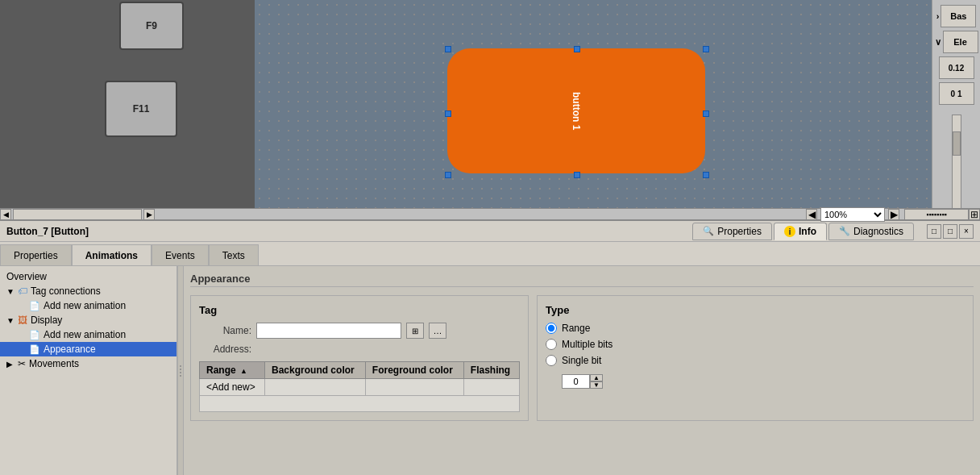  What do you see at coordinates (755, 344) in the screenshot?
I see `radio-item-multiple-bits: Multiple bits` at bounding box center [755, 344].